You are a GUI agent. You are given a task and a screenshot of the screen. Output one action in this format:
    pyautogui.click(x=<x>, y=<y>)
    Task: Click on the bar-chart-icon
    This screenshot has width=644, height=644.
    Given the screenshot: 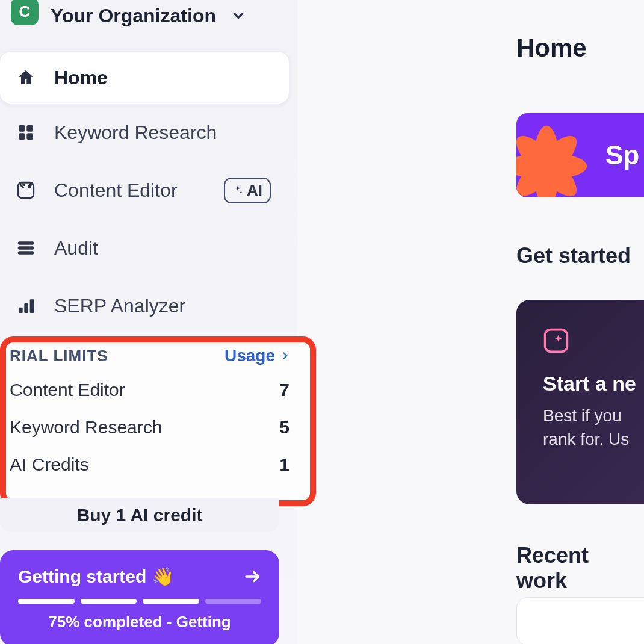 What is the action you would take?
    pyautogui.click(x=26, y=306)
    